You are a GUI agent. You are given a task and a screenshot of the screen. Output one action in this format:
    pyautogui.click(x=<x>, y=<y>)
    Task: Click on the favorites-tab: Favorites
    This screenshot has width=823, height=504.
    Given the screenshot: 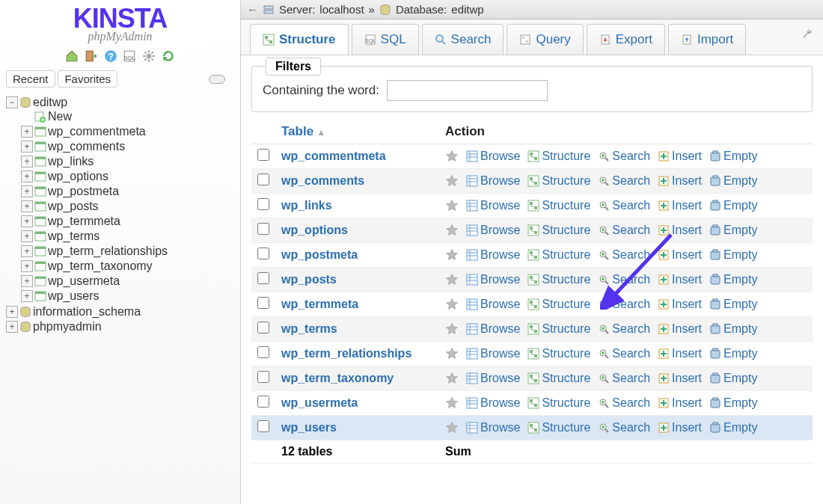 What is the action you would take?
    pyautogui.click(x=88, y=79)
    